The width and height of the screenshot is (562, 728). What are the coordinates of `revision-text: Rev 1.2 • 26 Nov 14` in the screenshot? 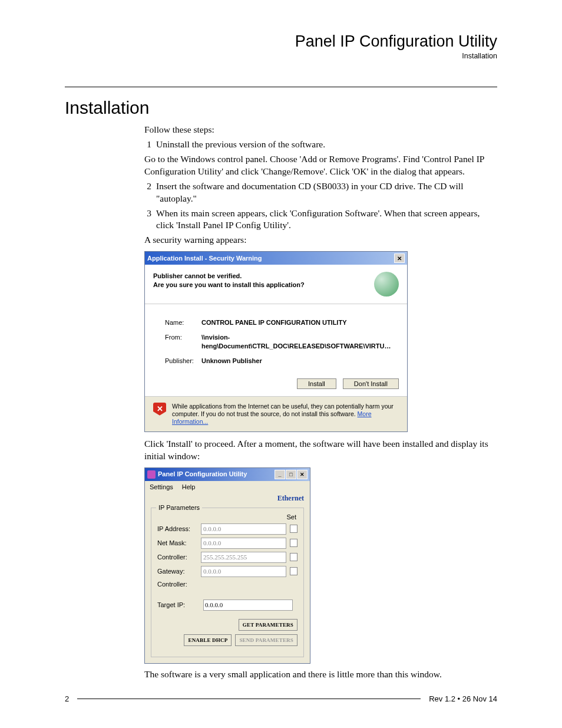 It's located at (463, 699).